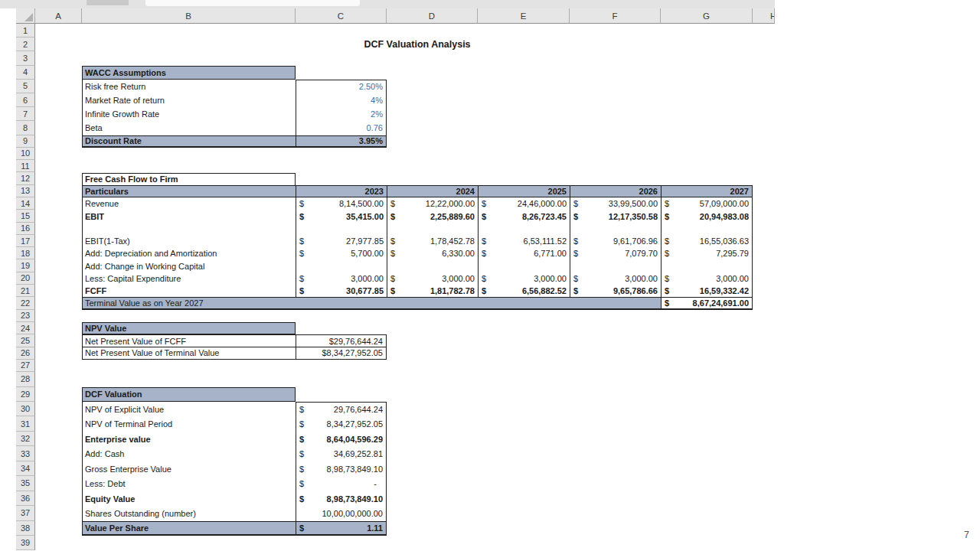 The height and width of the screenshot is (551, 980). What do you see at coordinates (432, 16) in the screenshot?
I see `column-header-d: D` at bounding box center [432, 16].